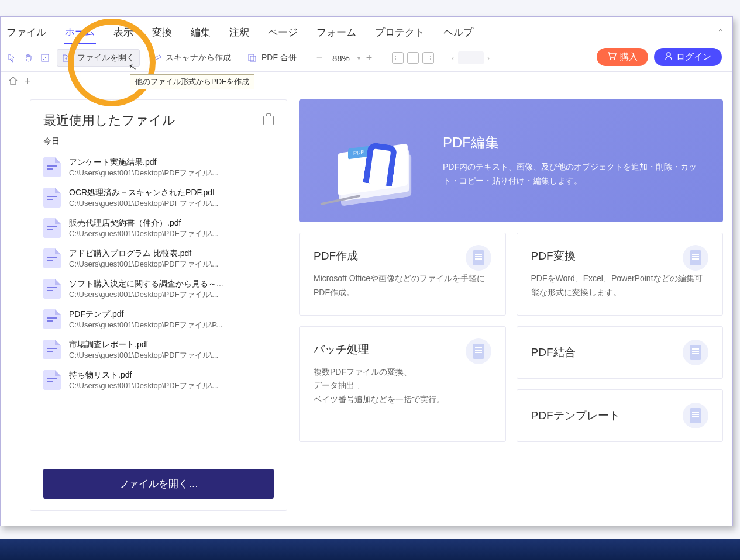 This screenshot has width=740, height=560. I want to click on menu-edit: 編集, so click(201, 34).